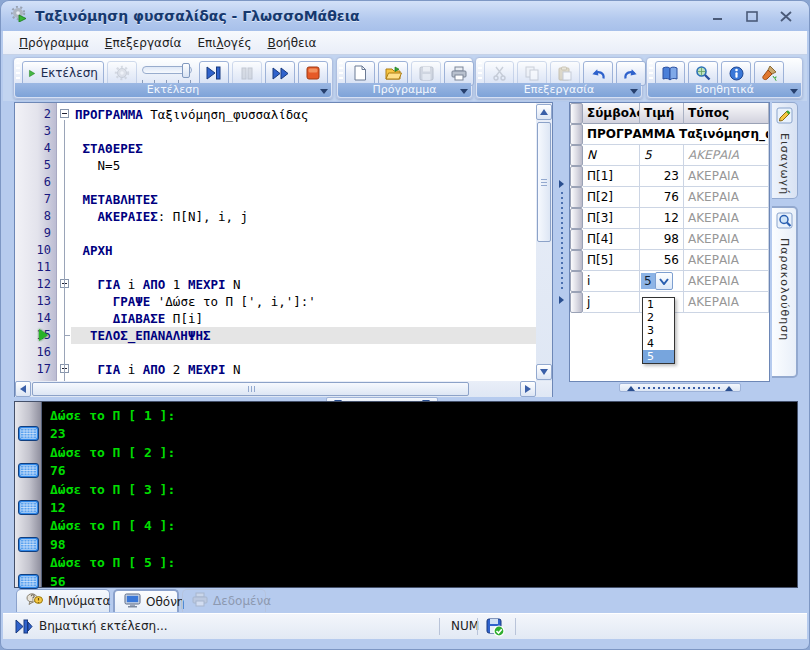 This screenshot has height=650, width=810. Describe the element at coordinates (360, 74) in the screenshot. I see `new-file-button` at that location.